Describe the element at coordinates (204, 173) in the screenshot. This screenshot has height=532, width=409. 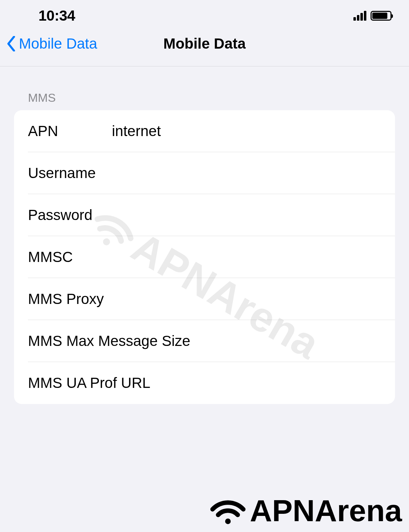
I see `row-username: Username` at that location.